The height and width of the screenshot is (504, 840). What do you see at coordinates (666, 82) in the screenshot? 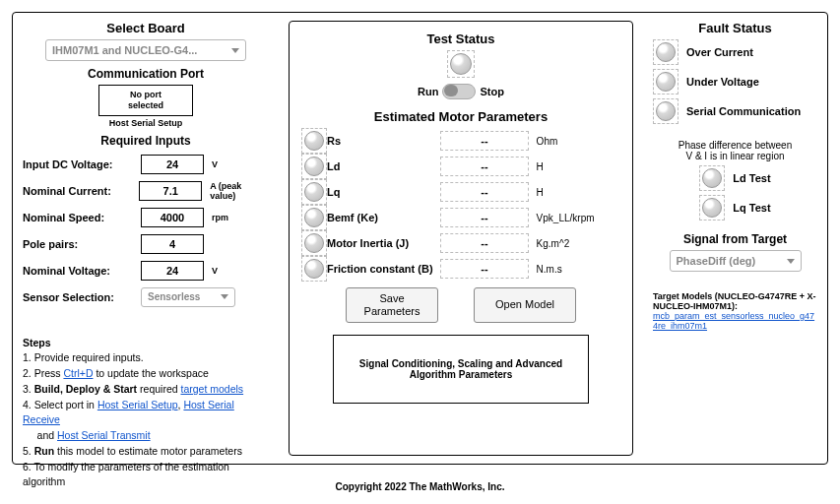
I see `under-voltage-lamp-icon` at bounding box center [666, 82].